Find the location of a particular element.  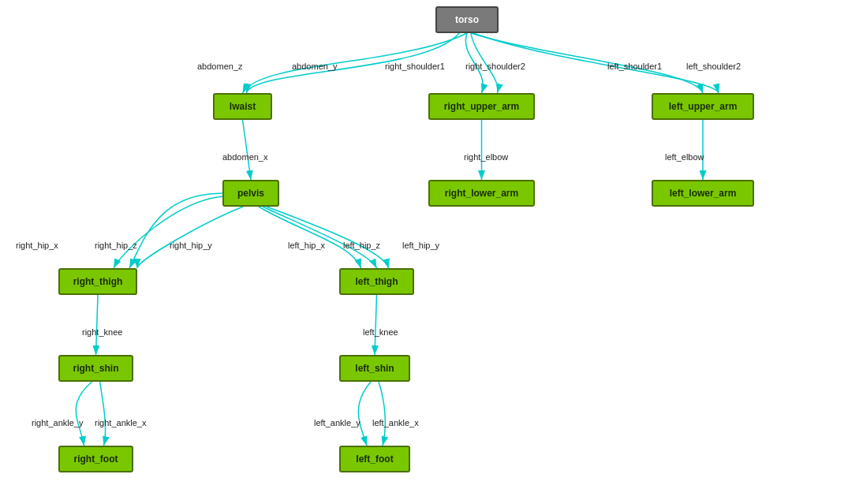

edge-label-5: left_shoulder2 is located at coordinates (713, 66).